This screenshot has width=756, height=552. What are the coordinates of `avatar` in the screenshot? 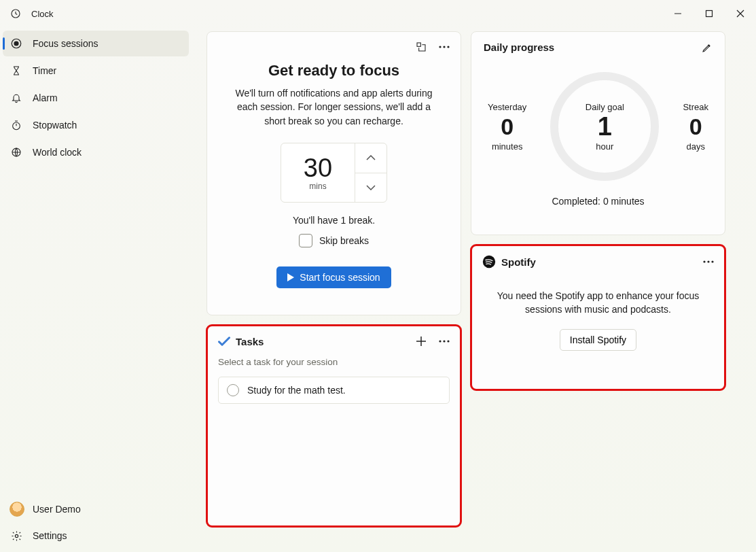 It's located at (17, 509).